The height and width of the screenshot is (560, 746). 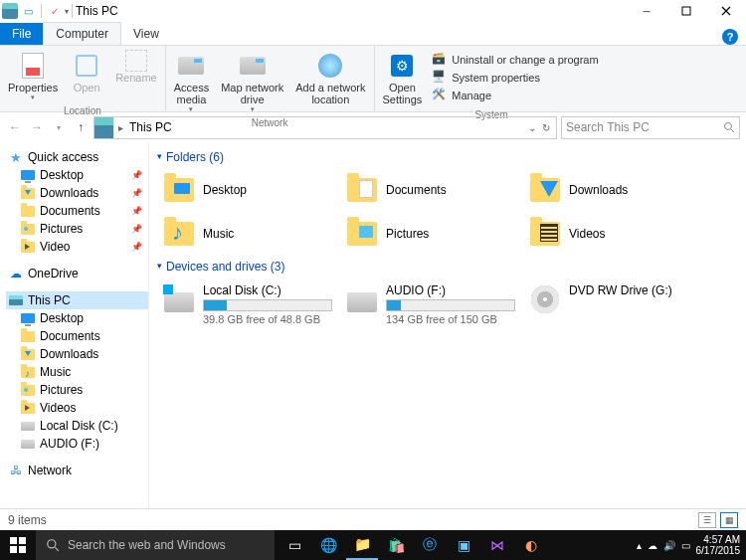 I want to click on tray-chevron-icon: ▴, so click(x=639, y=545).